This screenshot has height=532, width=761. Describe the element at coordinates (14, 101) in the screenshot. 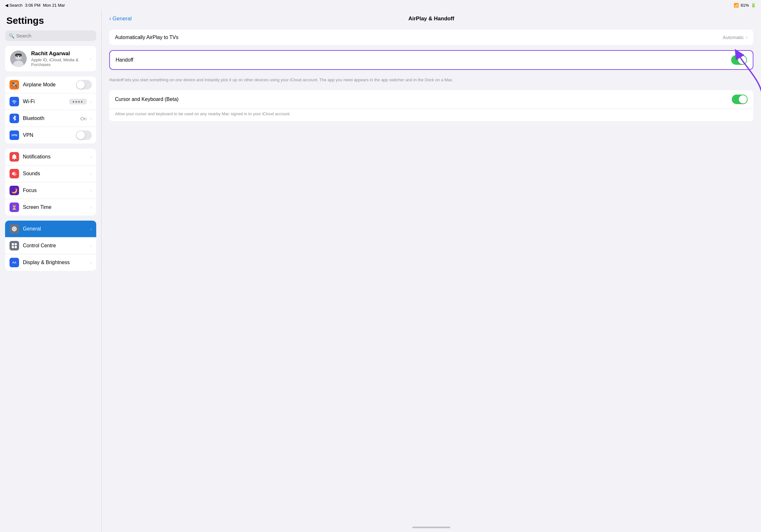

I see `wifi-icon` at that location.